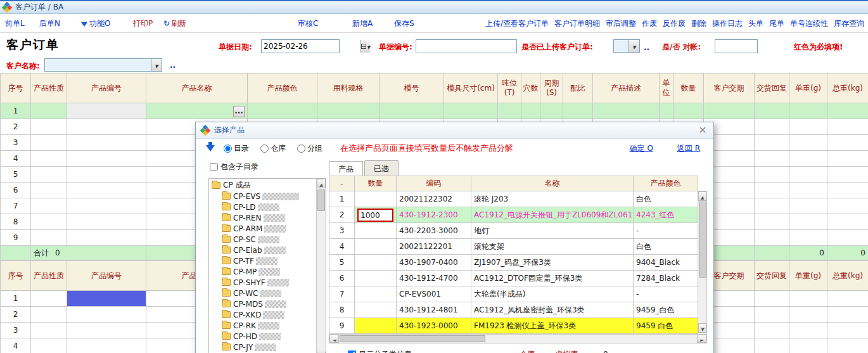 The image size is (868, 353). Describe the element at coordinates (703, 131) in the screenshot. I see `close-icon` at that location.